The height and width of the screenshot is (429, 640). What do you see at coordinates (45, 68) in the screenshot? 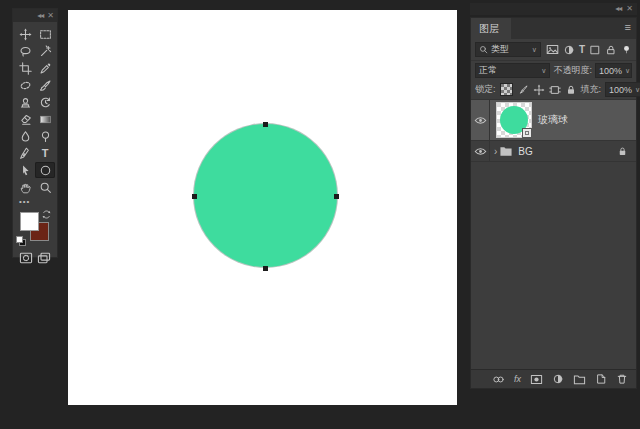
I see `eyedropper-tool` at bounding box center [45, 68].